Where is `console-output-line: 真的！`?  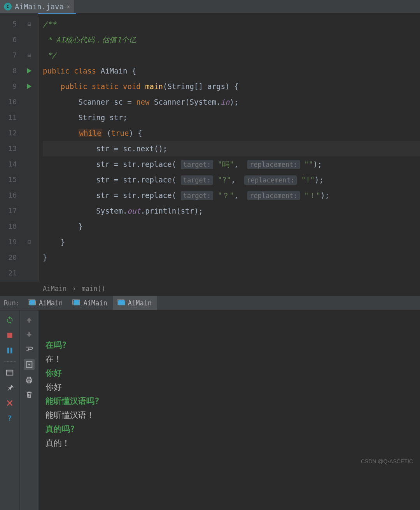
console-output-line: 真的！ is located at coordinates (233, 443).